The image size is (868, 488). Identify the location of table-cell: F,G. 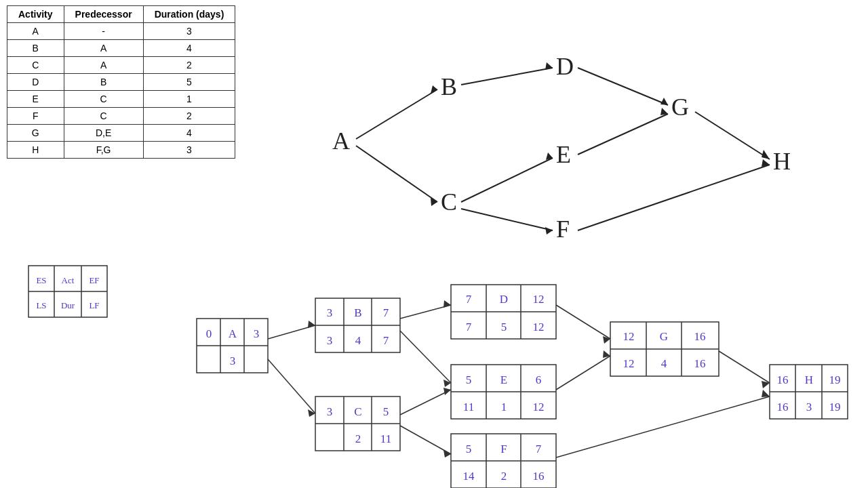
(103, 150).